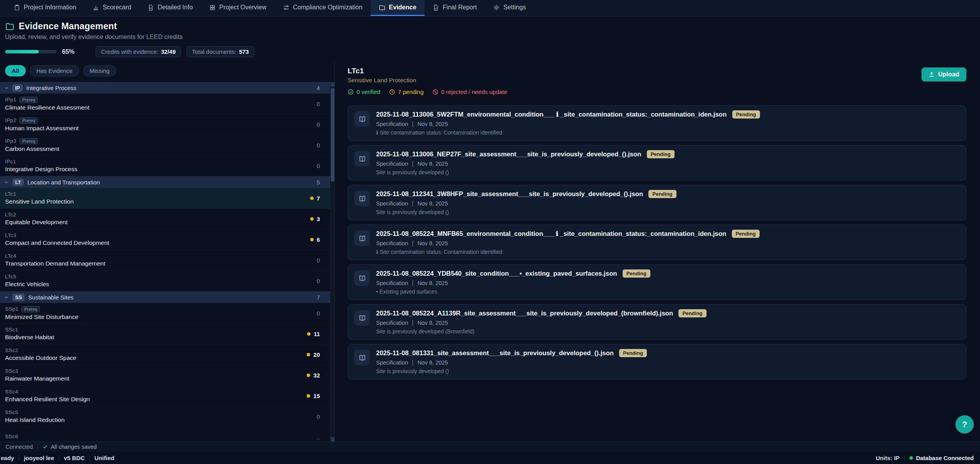 Image resolution: width=980 pixels, height=464 pixels. What do you see at coordinates (41, 169) in the screenshot?
I see `credit-name: Integrative Design Process` at bounding box center [41, 169].